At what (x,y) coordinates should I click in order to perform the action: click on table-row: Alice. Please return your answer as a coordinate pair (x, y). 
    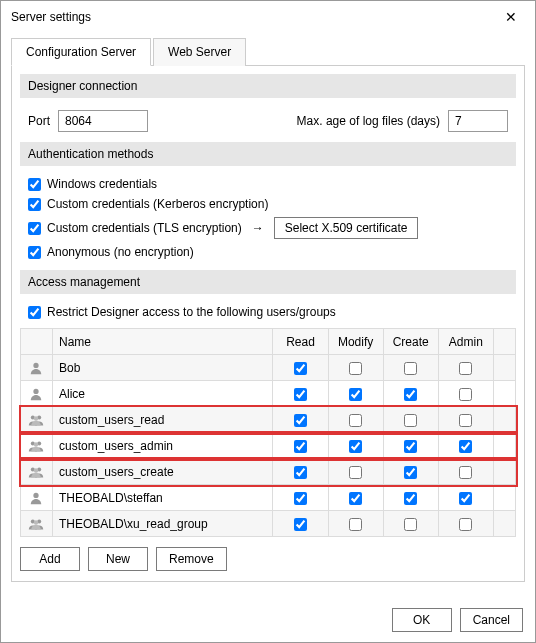
    Looking at the image, I should click on (268, 394).